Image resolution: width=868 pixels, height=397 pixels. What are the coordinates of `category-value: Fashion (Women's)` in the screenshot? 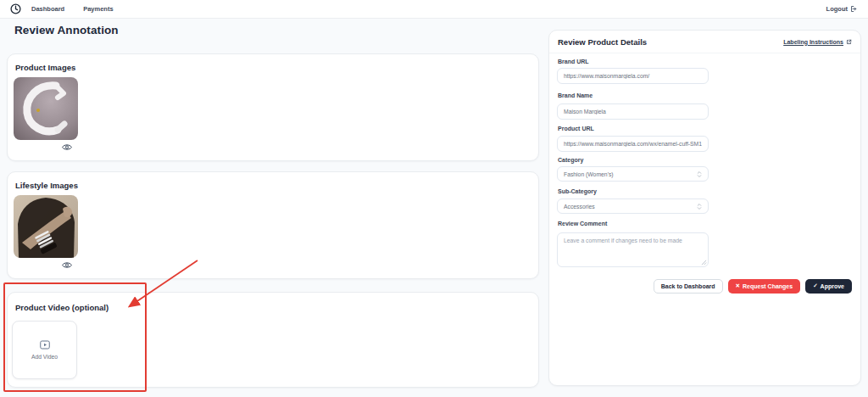 It's located at (588, 175).